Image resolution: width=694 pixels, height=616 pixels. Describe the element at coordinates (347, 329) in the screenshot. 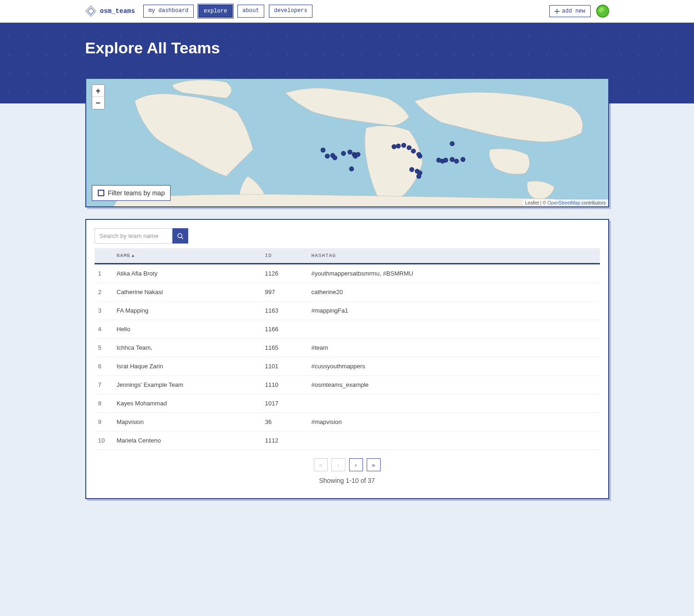

I see `table-row: 4Hello1166` at that location.